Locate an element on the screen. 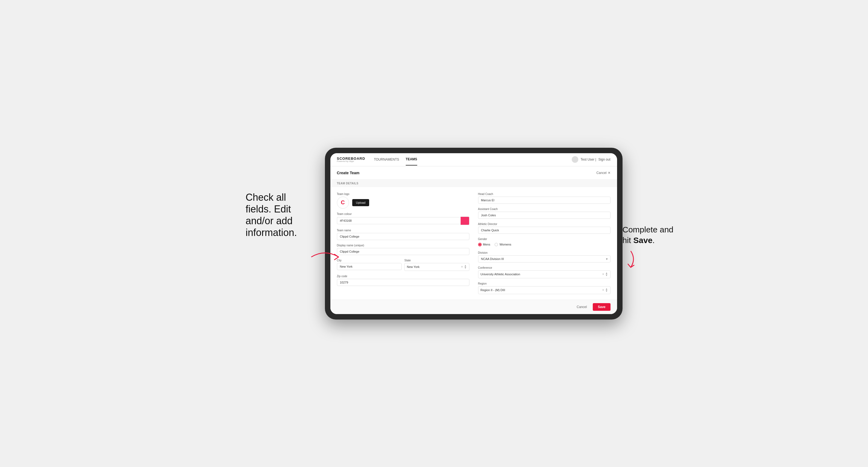  athletic-director-label: Athletic Director is located at coordinates (545, 224).